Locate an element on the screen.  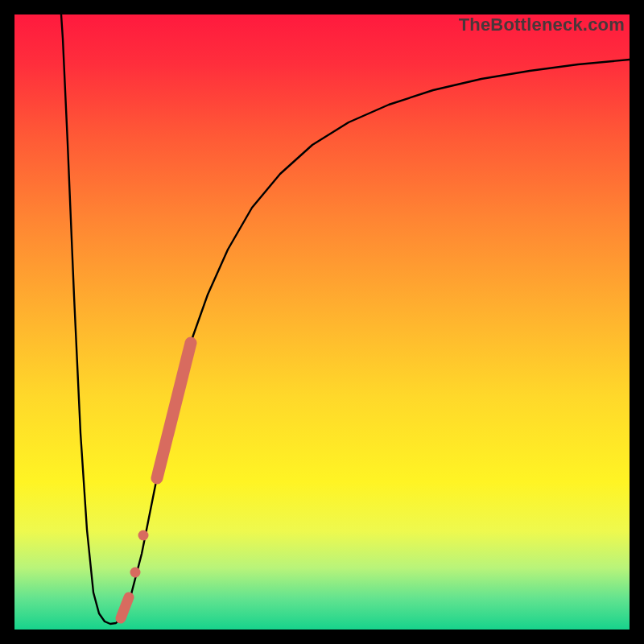
cluster-thin-lower is located at coordinates (125, 608).